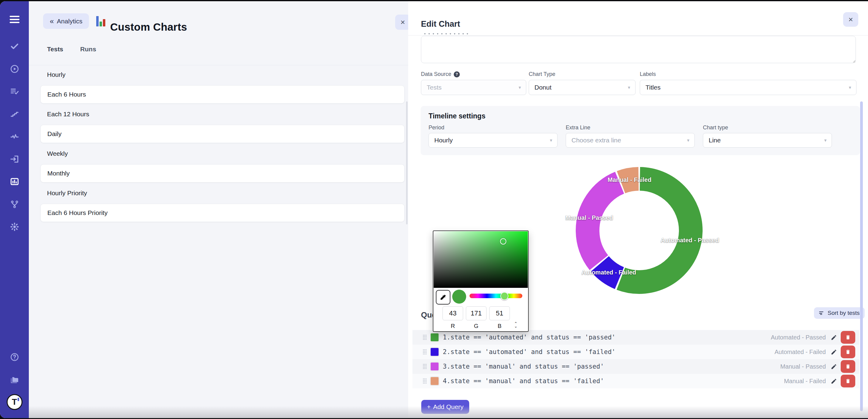 Image resolution: width=868 pixels, height=419 pixels. Describe the element at coordinates (499, 326) in the screenshot. I see `blue-label: B` at that location.